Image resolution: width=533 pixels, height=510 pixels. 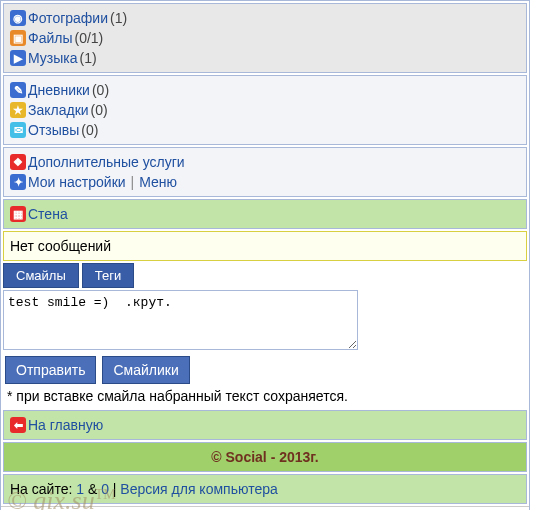 I want to click on media-section: ◉ Фотографии (1) ▣ Файлы (0/1) ▶ Музыка …, so click(x=265, y=38).